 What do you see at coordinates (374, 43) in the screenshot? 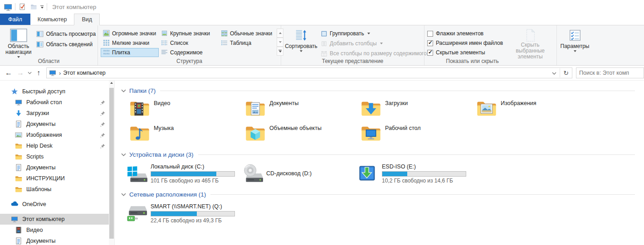
I see `add-columns-button: Добавить столбцы` at bounding box center [374, 43].